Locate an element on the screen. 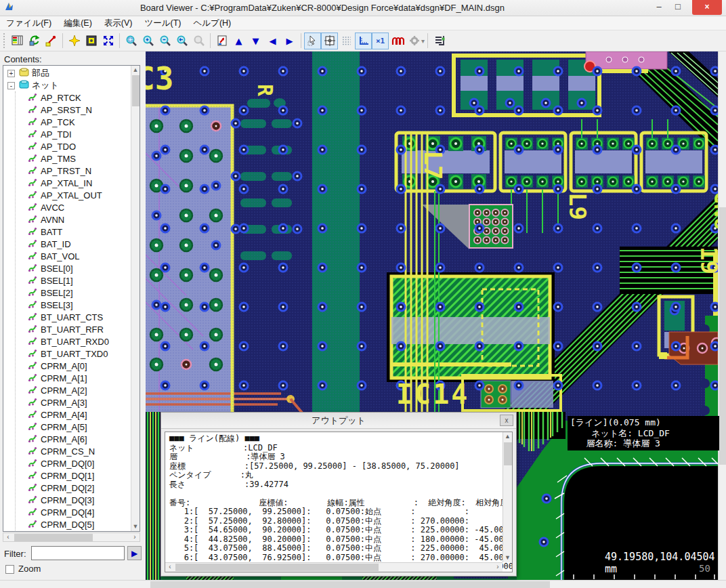  net-list-item: AP_TDI is located at coordinates (67, 134).